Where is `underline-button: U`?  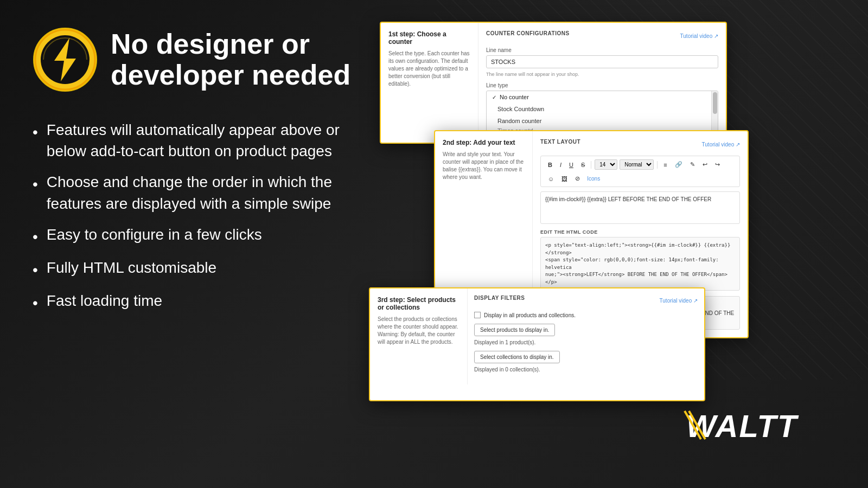
underline-button: U is located at coordinates (571, 165).